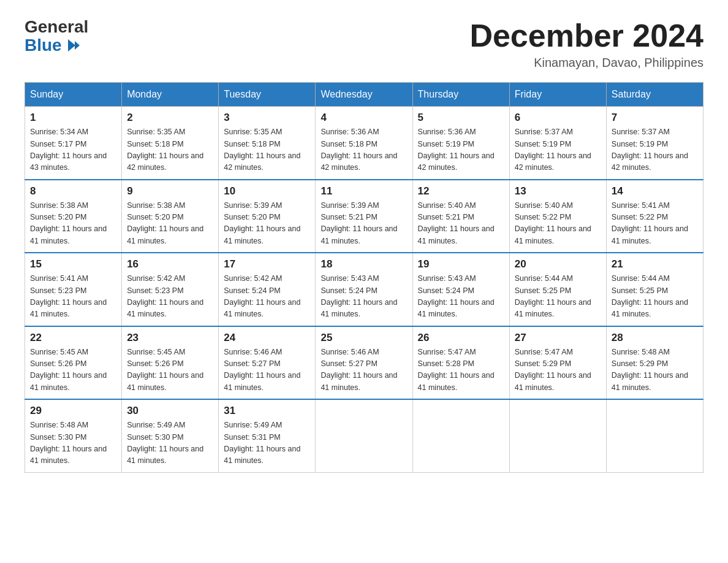 The image size is (728, 563). What do you see at coordinates (267, 435) in the screenshot?
I see `calendar-cell-week5-day2: 31 Sunrise: 5:49 AMSunset: 5:31 PMDaylig…` at bounding box center [267, 435].